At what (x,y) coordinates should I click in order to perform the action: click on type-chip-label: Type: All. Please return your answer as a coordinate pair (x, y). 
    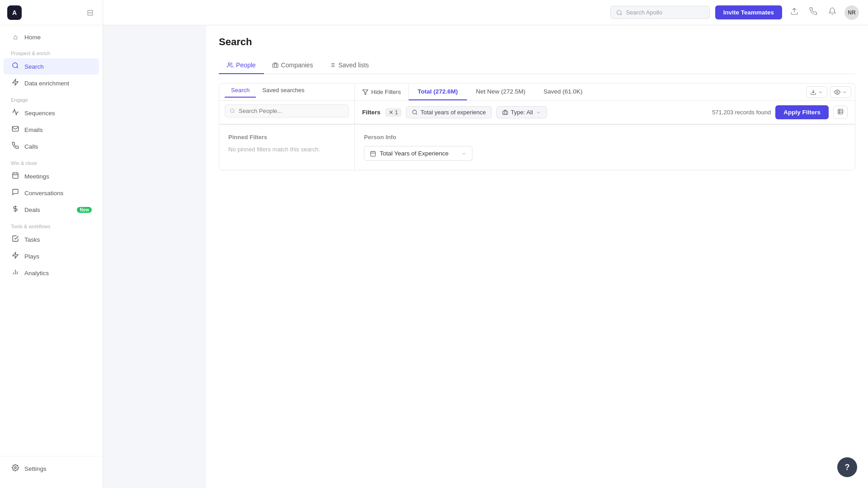
    Looking at the image, I should click on (522, 112).